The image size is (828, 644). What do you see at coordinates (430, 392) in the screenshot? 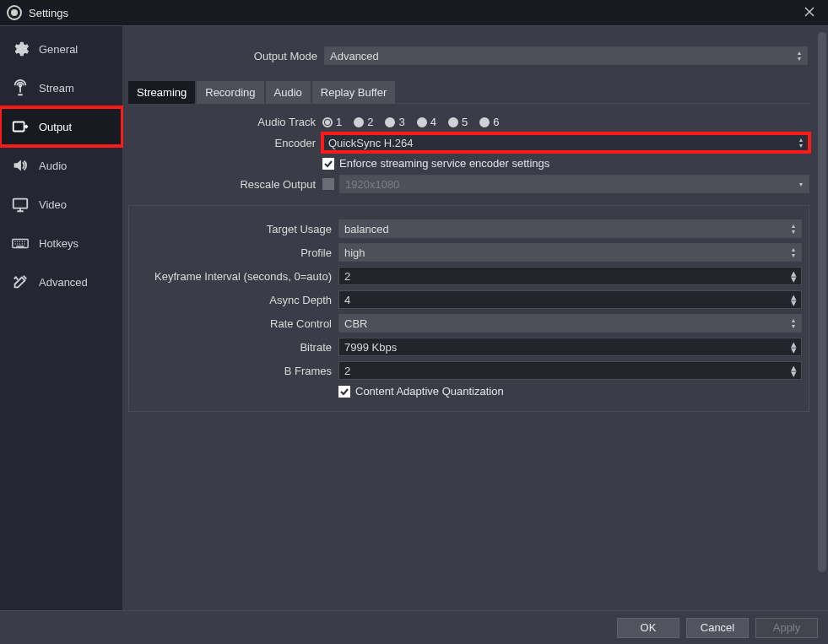
I see `caq-label: Content Adaptive Quantization` at bounding box center [430, 392].